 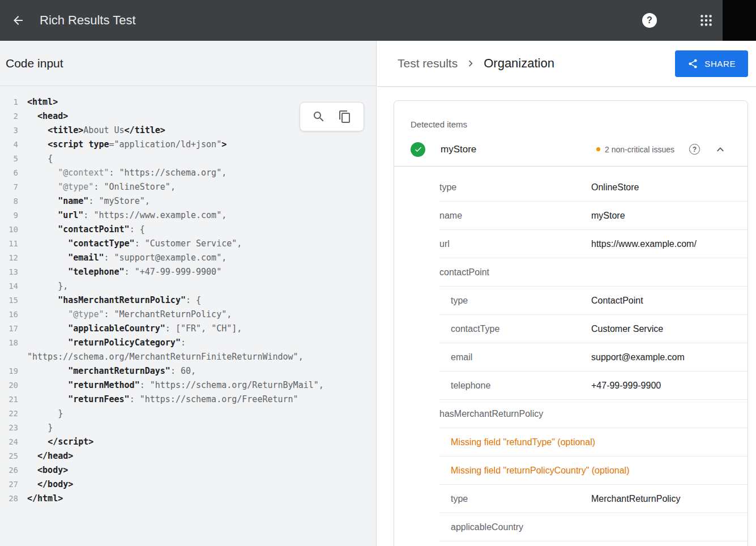 What do you see at coordinates (598, 150) in the screenshot?
I see `issue-dot-icon` at bounding box center [598, 150].